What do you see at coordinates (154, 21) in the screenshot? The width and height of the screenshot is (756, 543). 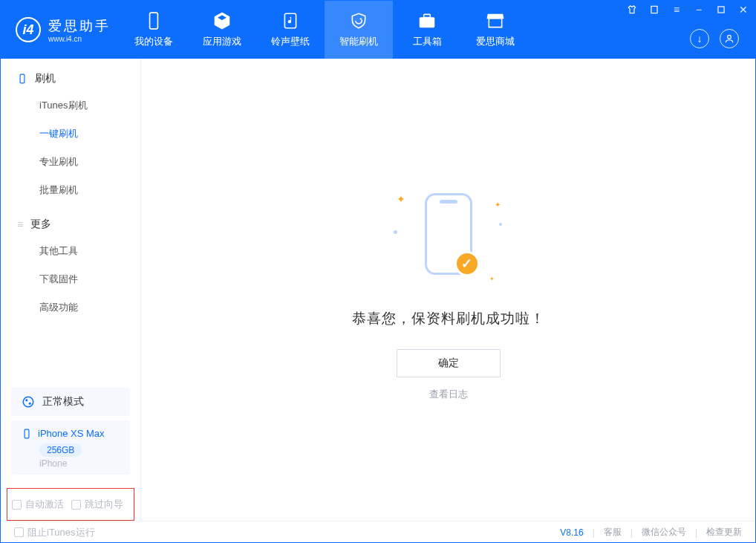 I see `phone-icon` at bounding box center [154, 21].